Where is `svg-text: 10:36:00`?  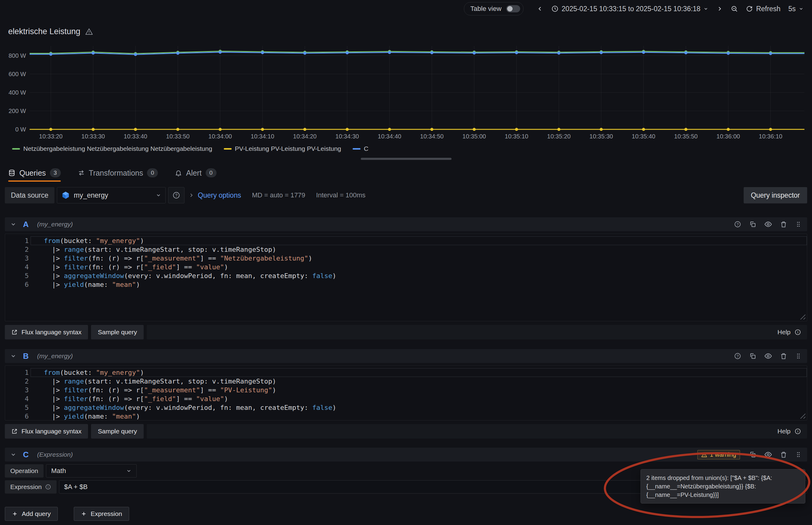 svg-text: 10:36:00 is located at coordinates (728, 136).